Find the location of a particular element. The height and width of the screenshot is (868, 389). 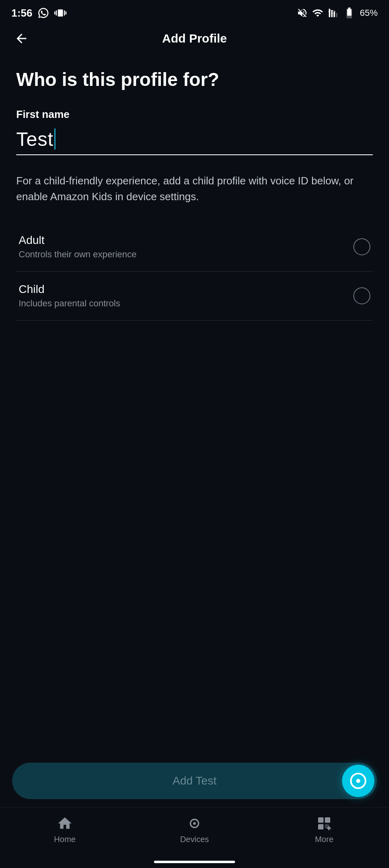

page-title: Add Profile is located at coordinates (194, 38).